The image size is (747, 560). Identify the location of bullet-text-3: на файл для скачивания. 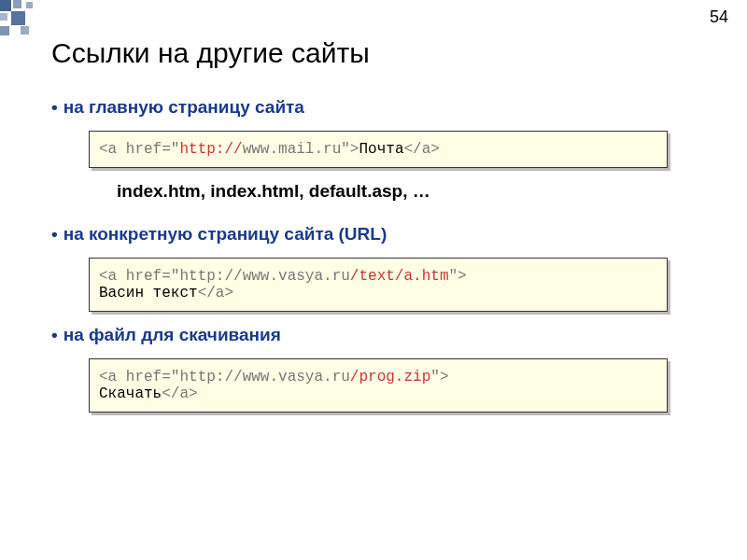
(172, 335).